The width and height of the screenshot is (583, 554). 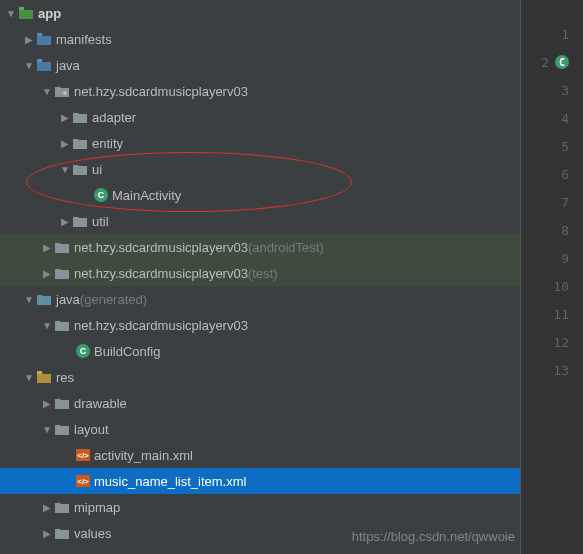 I want to click on gutter-line: 9, so click(x=552, y=258).